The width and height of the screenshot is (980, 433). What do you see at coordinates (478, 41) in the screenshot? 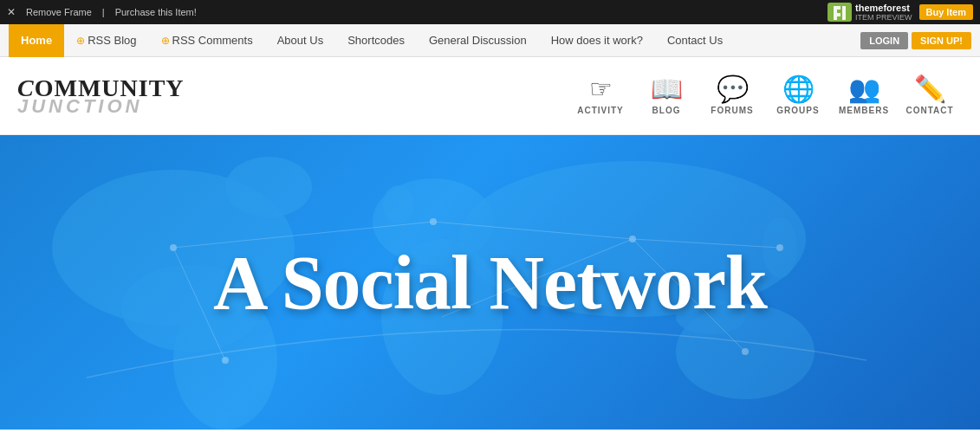
I see `nav-item-discussion: General Discussion` at bounding box center [478, 41].